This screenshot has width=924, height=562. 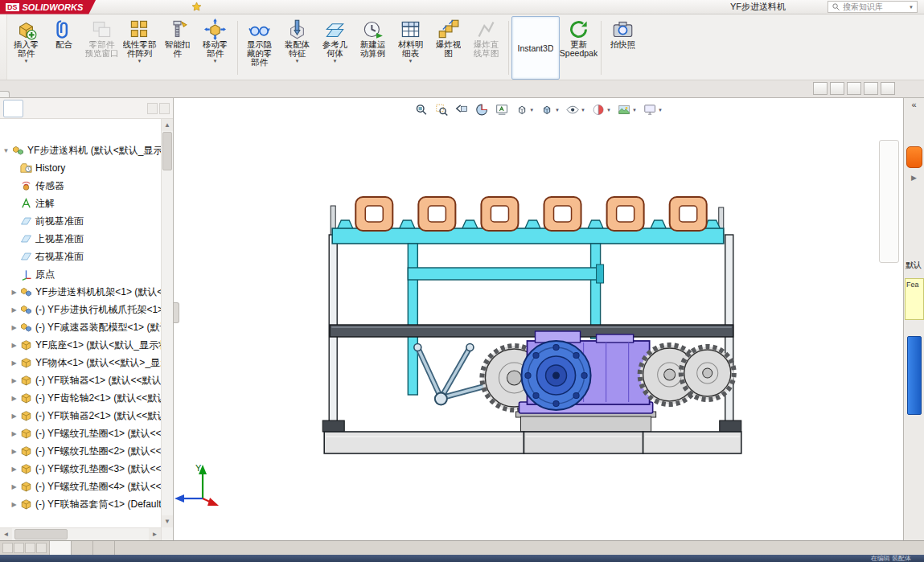 I want to click on tree-item: ▼ YF步进送料机 (默认<默认_显示状态, so click(x=80, y=150).